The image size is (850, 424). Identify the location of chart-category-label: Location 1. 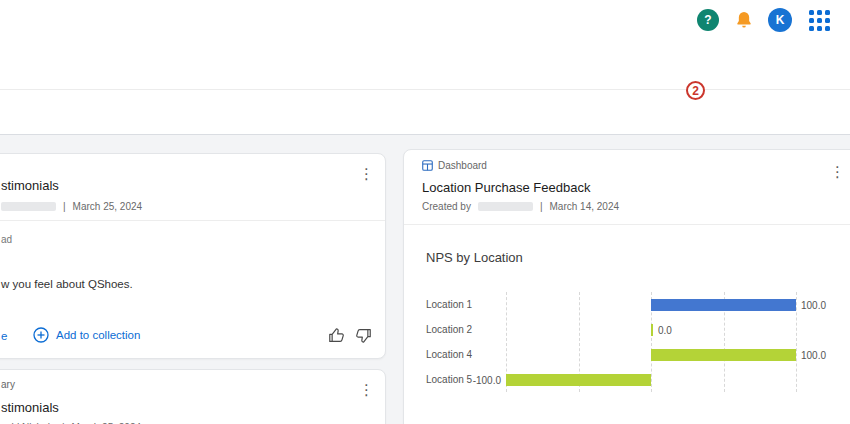
(466, 304).